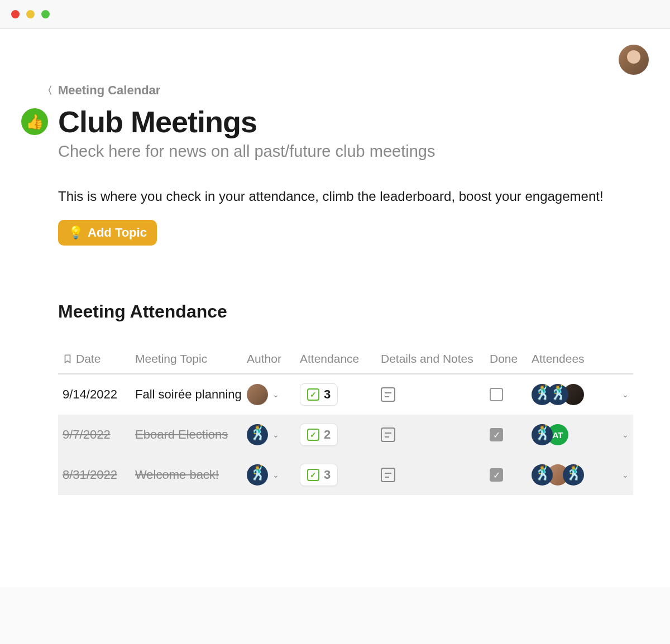 This screenshot has height=644, width=670. What do you see at coordinates (341, 435) in the screenshot?
I see `cell-attendance: ✓ 2` at bounding box center [341, 435].